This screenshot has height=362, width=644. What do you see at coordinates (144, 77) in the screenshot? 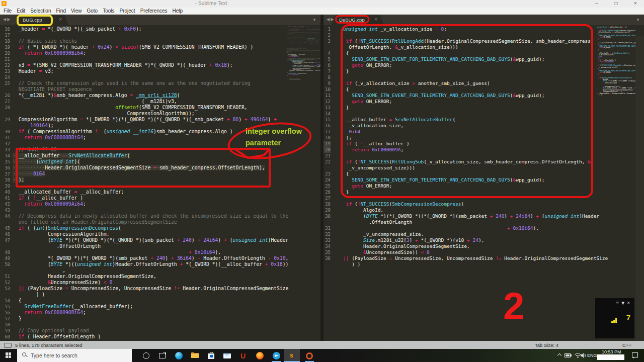
I see `code-row: 24` at bounding box center [144, 77].